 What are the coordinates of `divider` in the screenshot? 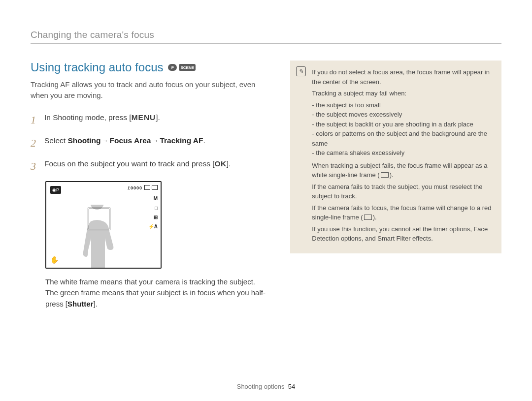 It's located at (266, 43).